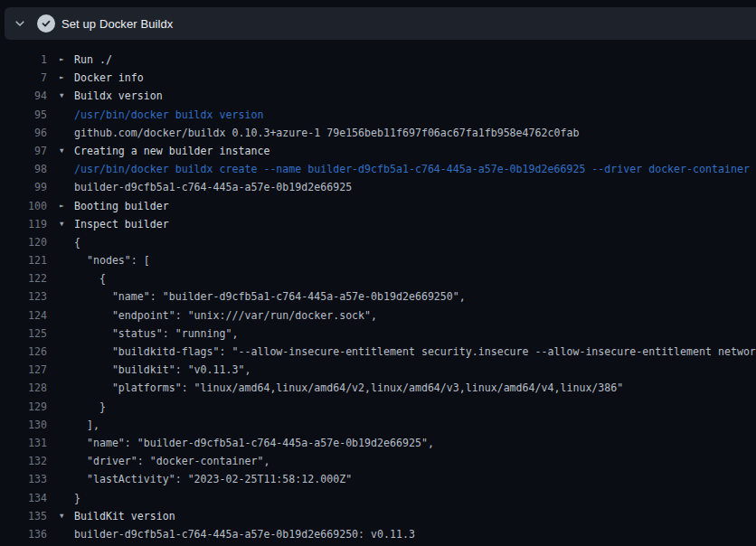 The width and height of the screenshot is (756, 546). Describe the element at coordinates (415, 388) in the screenshot. I see `output-text: "platforms": "linux/amd64,linux/amd64/v2…` at that location.